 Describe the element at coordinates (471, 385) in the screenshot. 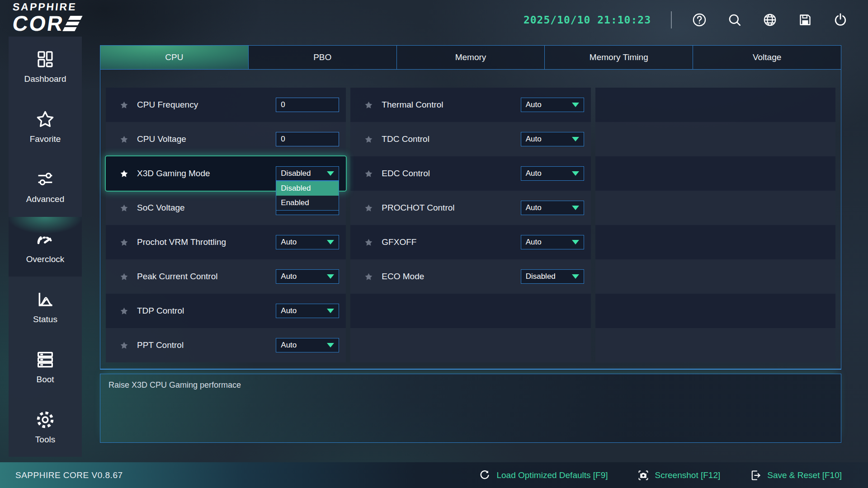

I see `description-text: Raise X3D CPU Gaming performace` at that location.